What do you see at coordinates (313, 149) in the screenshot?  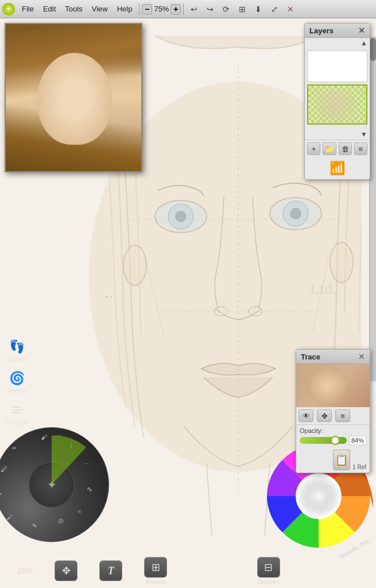 I see `add-layer-button: +` at bounding box center [313, 149].